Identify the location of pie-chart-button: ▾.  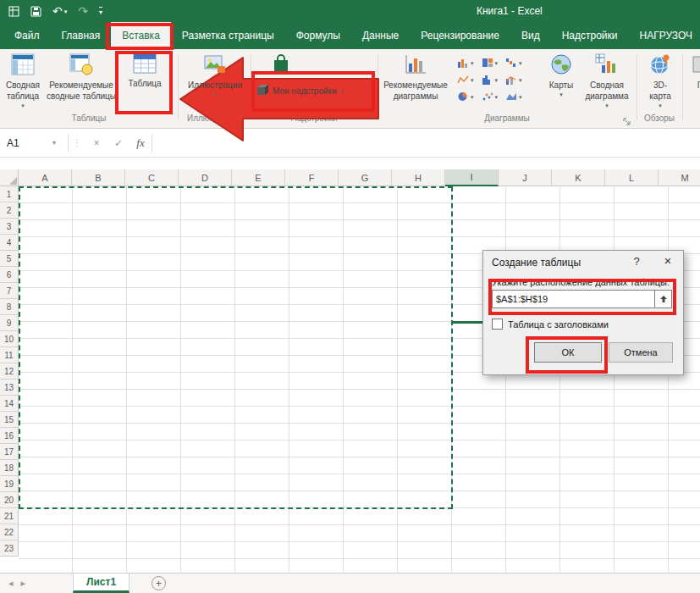
(466, 97).